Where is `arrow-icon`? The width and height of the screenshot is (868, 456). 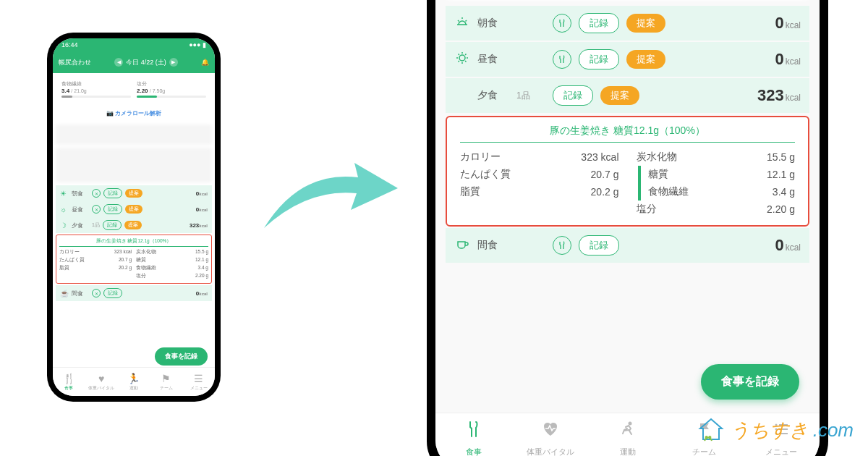
arrow-icon is located at coordinates (329, 192).